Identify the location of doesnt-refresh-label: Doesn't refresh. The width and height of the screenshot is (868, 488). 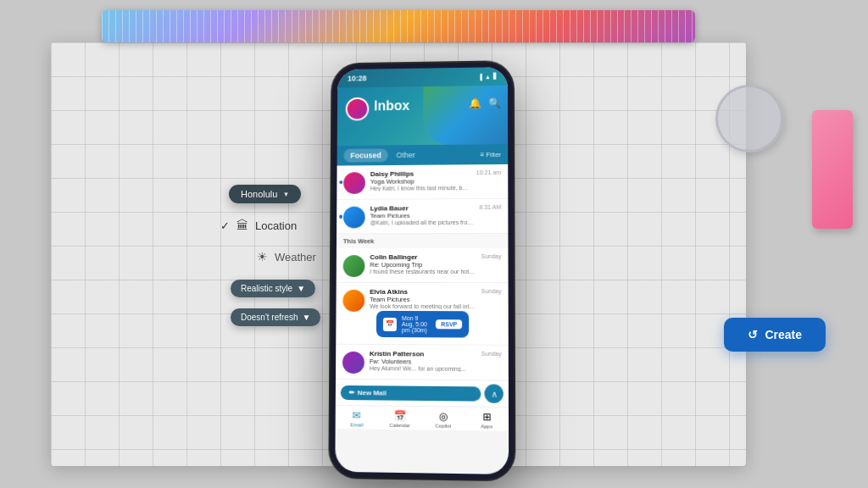
(270, 317).